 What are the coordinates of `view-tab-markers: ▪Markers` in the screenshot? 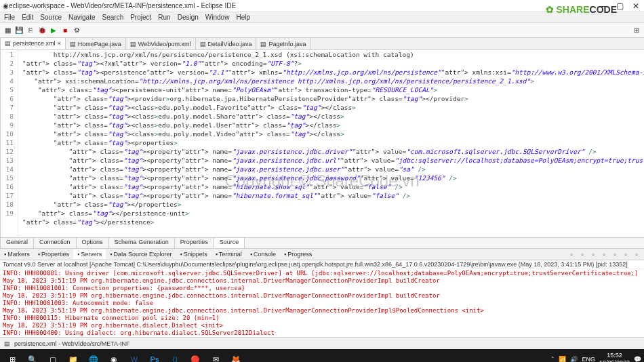 It's located at (17, 254).